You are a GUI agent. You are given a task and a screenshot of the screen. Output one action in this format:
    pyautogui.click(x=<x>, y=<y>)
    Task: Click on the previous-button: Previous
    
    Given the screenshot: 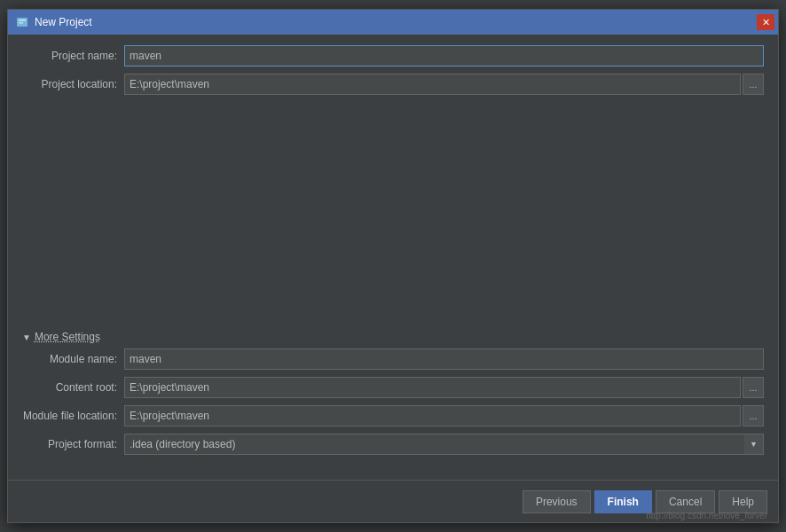 What is the action you would take?
    pyautogui.click(x=557, y=502)
    